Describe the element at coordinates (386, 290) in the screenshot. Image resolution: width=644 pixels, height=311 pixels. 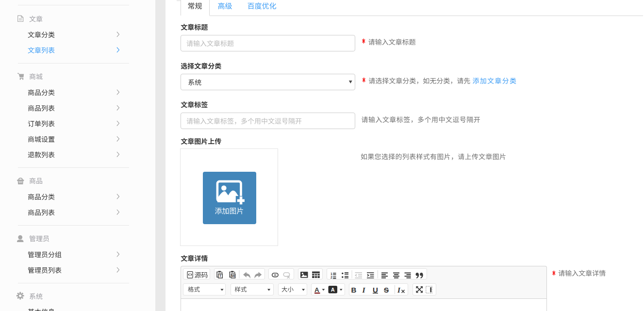
I see `svg-text: S` at that location.